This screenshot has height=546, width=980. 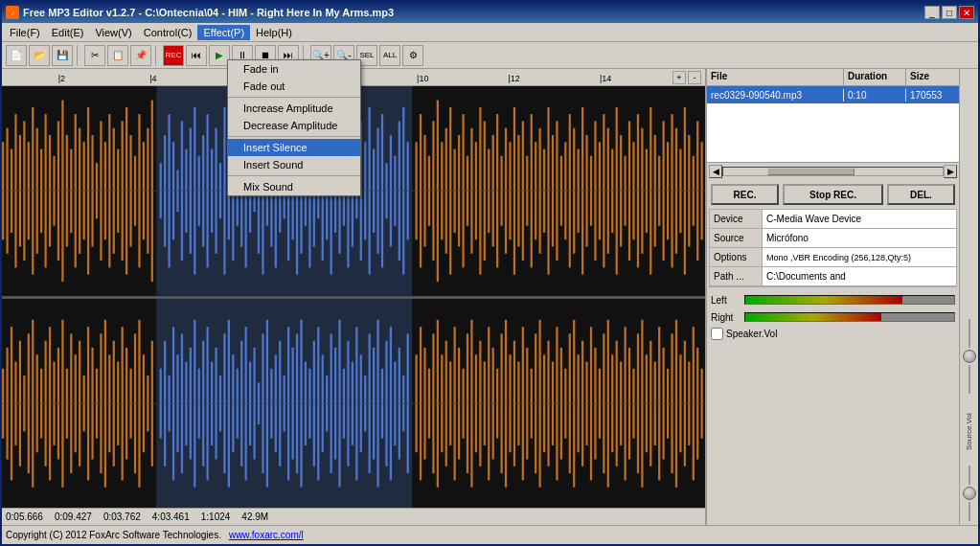 What do you see at coordinates (490, 535) in the screenshot?
I see `status-bar: Copyright (C) 2012 FoxArc Software Techn…` at bounding box center [490, 535].